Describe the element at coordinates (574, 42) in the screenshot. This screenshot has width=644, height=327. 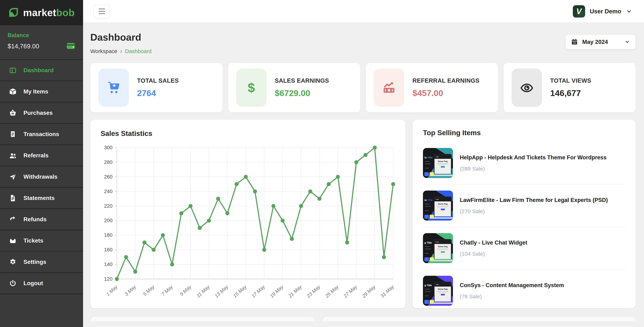
I see `calendar-icon` at that location.